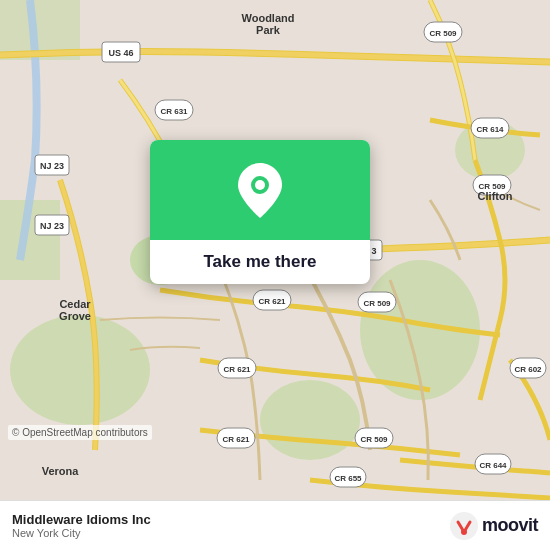  I want to click on svg-text: Park, so click(268, 30).